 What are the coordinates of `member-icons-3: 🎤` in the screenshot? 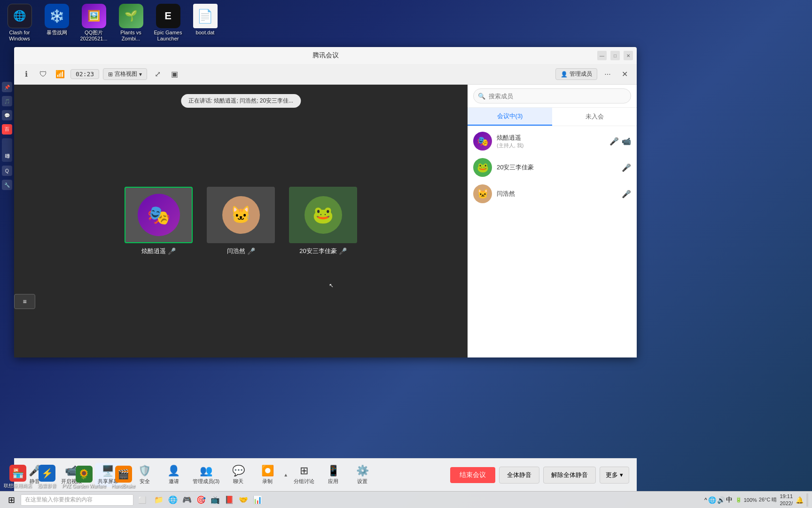 It's located at (626, 194).